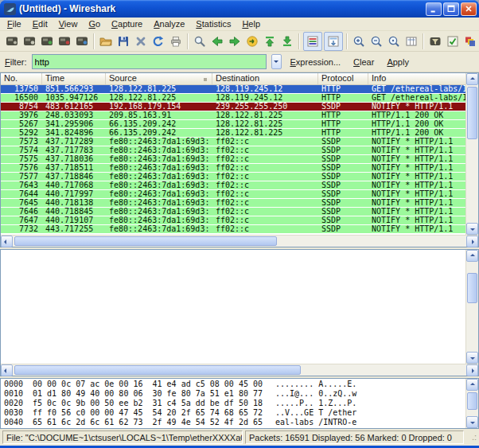 The width and height of the screenshot is (479, 448). I want to click on packet-row: 7647 440.719107 fe80::2463:7da1:69d3: ff…, so click(233, 221).